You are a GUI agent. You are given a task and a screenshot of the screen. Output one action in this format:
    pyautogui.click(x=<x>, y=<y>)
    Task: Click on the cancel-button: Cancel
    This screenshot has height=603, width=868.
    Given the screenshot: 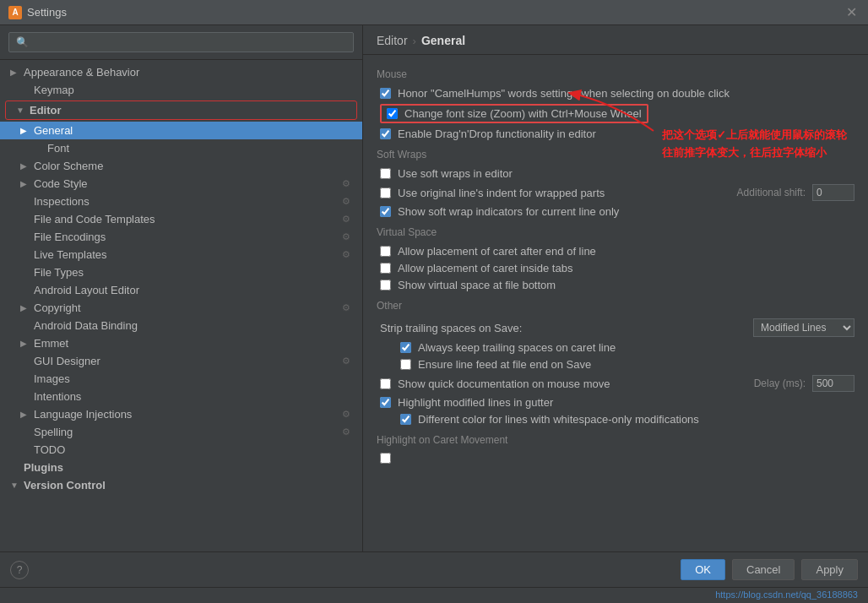 What is the action you would take?
    pyautogui.click(x=763, y=569)
    